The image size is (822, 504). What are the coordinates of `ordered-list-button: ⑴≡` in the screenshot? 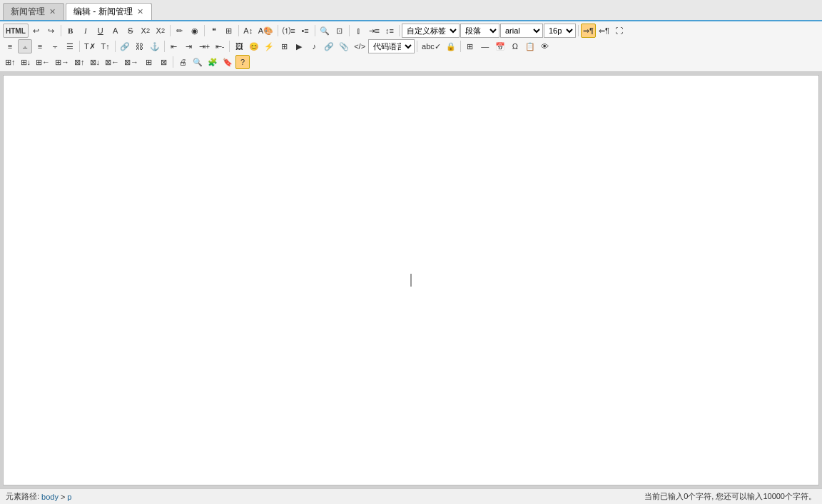 It's located at (288, 31).